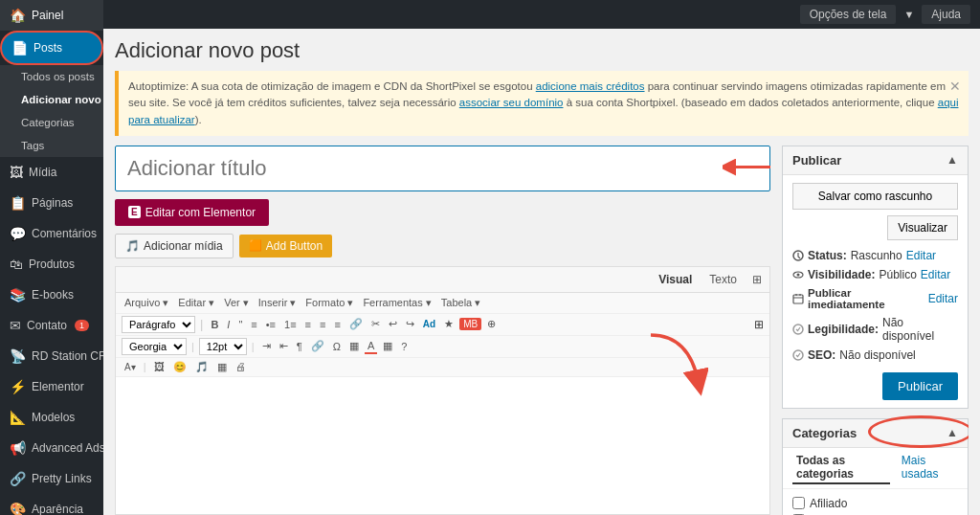  Describe the element at coordinates (921, 256) in the screenshot. I see `status-edit-link: Editar` at that location.